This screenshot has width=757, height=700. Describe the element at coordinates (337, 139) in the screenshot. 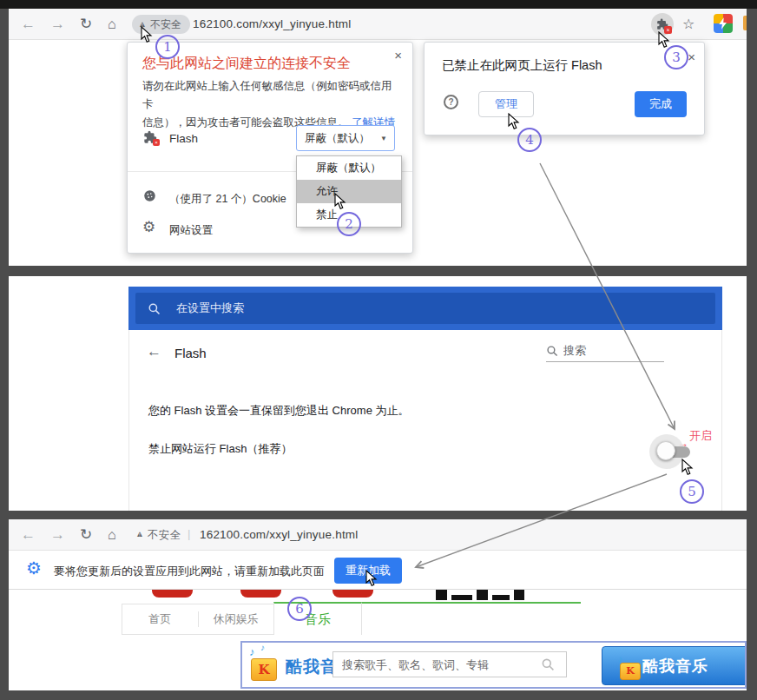

I see `select-value: 屏蔽（默认）` at that location.